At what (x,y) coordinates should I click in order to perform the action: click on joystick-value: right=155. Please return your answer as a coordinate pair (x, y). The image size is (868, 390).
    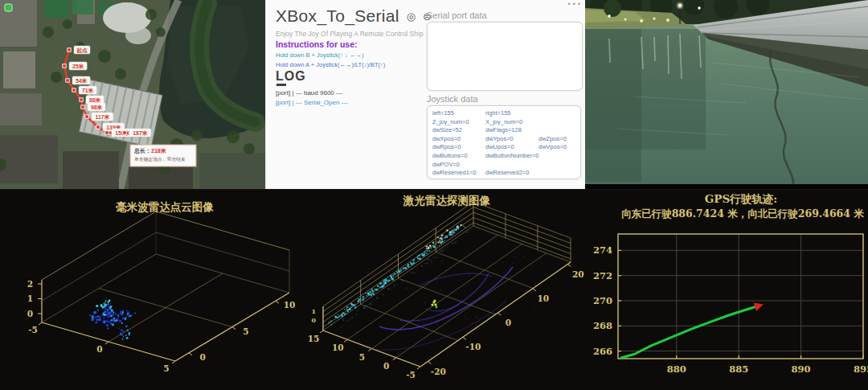
    Looking at the image, I should click on (512, 114).